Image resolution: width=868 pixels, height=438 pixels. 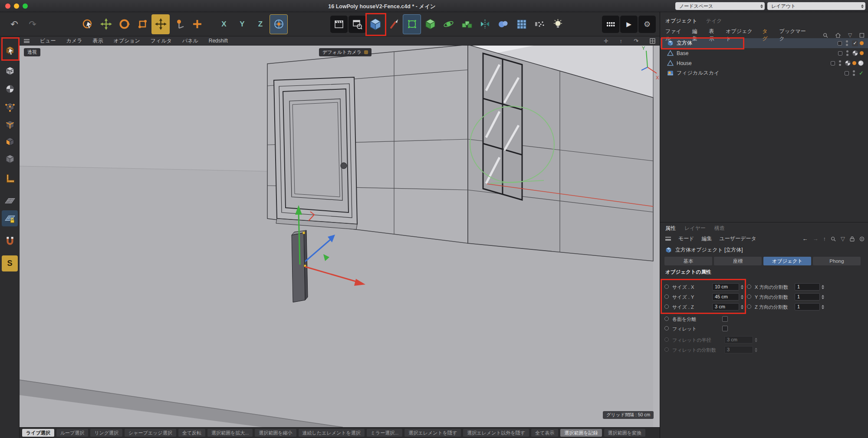 I want to click on instance-grid-tool, so click(x=521, y=24).